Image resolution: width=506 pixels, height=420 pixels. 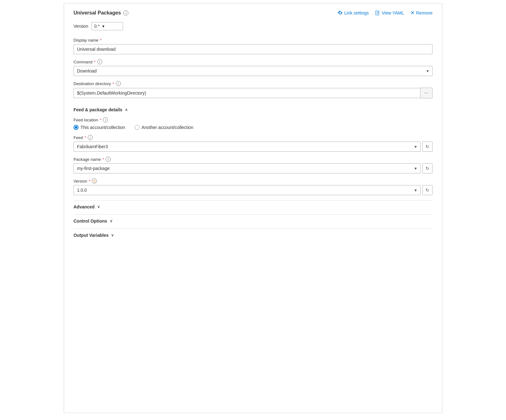 I want to click on package-version-label: Version * ⚠, so click(x=253, y=181).